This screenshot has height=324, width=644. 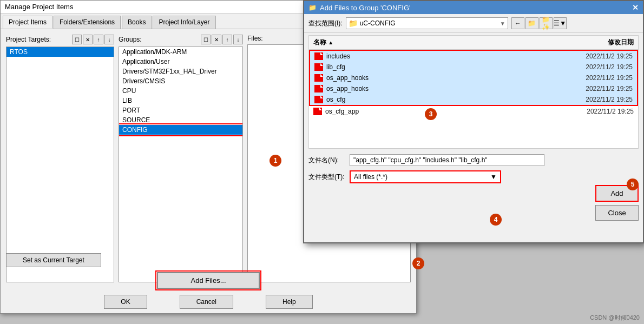 What do you see at coordinates (319, 67) in the screenshot?
I see `file-icon-lib-cfg` at bounding box center [319, 67].